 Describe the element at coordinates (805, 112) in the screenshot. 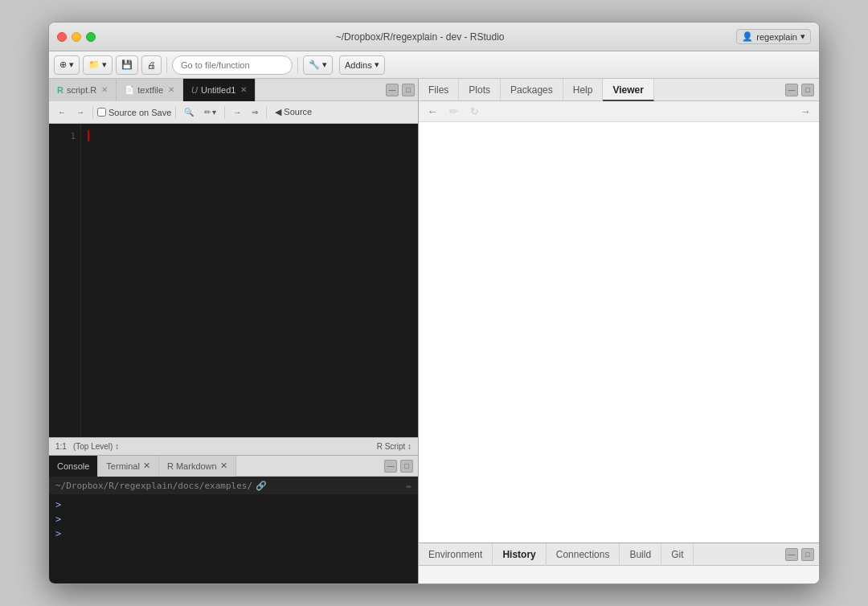

I see `viewer-forward-button: →` at that location.